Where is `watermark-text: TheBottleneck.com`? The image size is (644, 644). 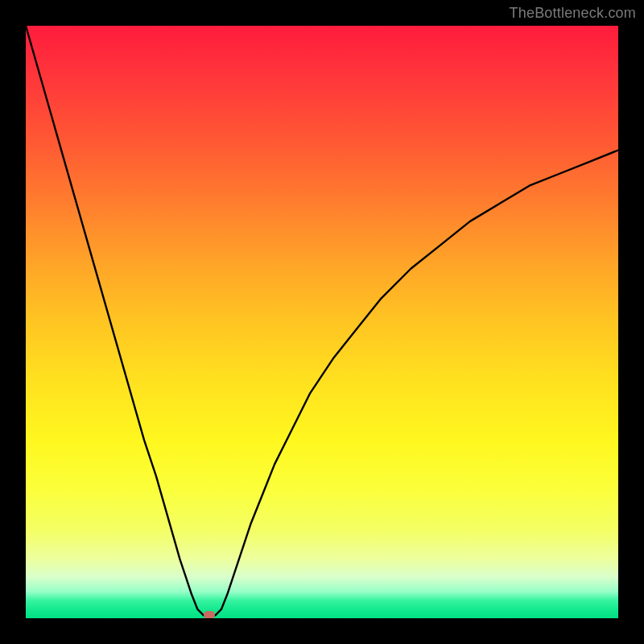
watermark-text: TheBottleneck.com is located at coordinates (573, 13).